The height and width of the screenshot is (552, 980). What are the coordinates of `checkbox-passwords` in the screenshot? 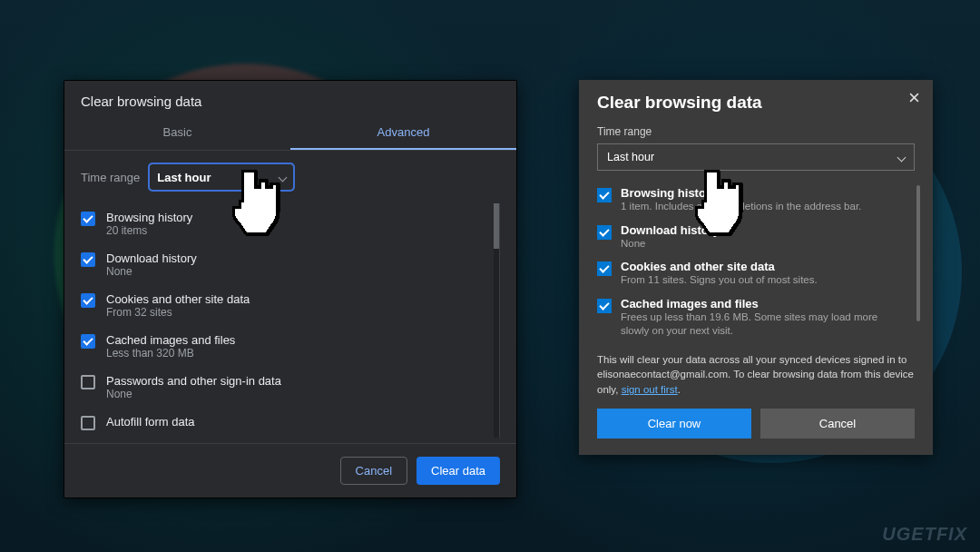 It's located at (88, 382).